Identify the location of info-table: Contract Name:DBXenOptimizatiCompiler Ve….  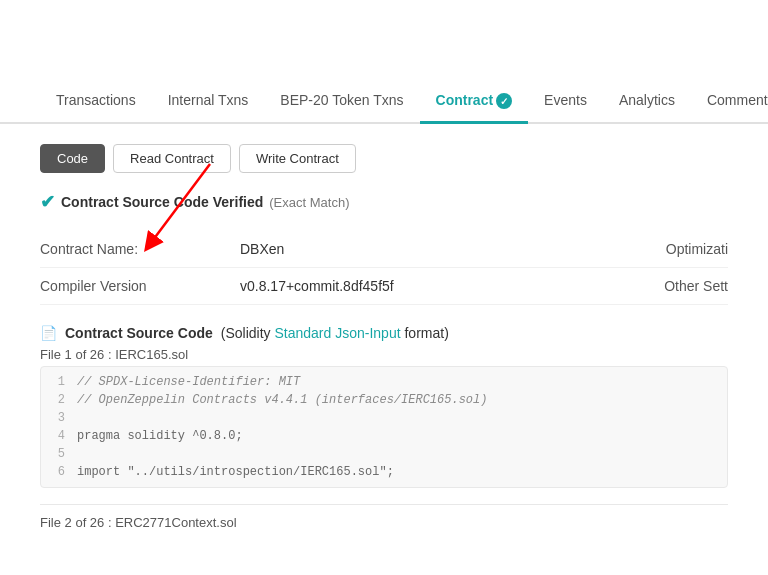
(384, 268).